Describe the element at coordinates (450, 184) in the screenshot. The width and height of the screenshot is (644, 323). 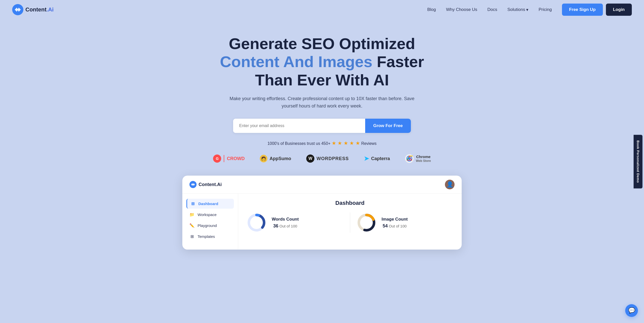
I see `user-avatar: 👤` at that location.